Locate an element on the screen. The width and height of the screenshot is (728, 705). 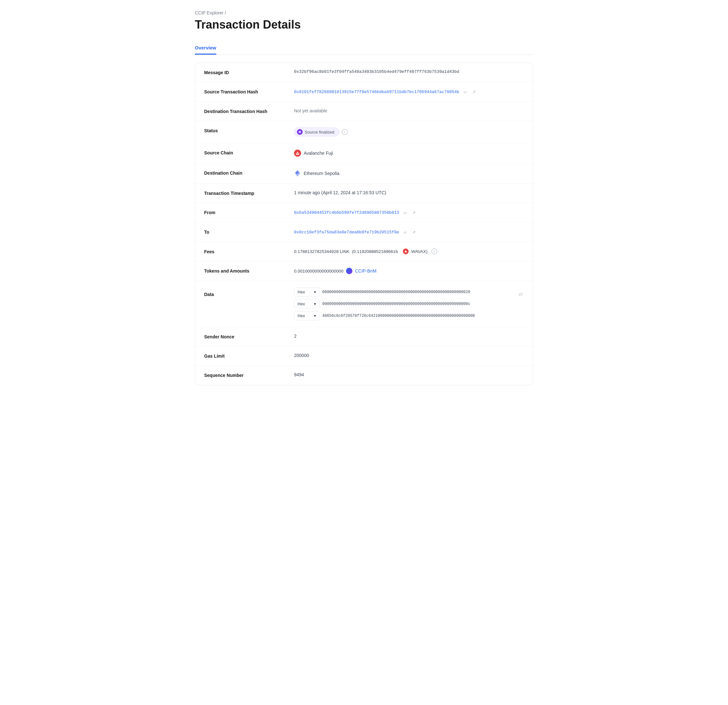
token-name-link: CCIP-BnM is located at coordinates (366, 271).